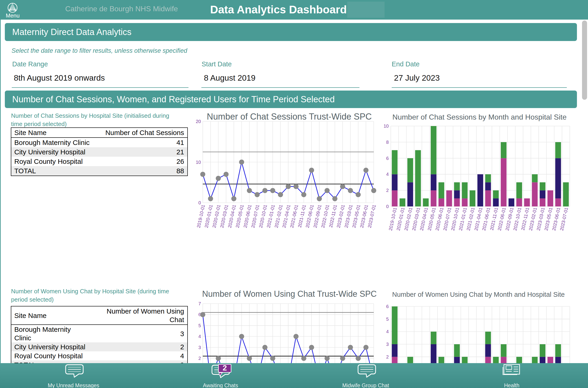  What do you see at coordinates (290, 294) in the screenshot?
I see `svg-text:Number of Women Using Chat Tru: Number of Women Using Chat Trust-Wide SP…` at bounding box center [290, 294].